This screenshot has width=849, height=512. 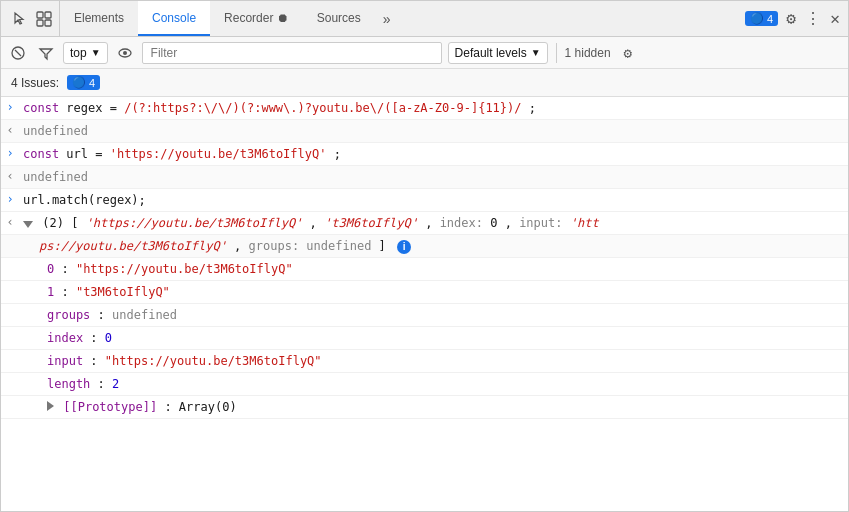 What do you see at coordinates (387, 19) in the screenshot?
I see `more-tabs-button: »` at bounding box center [387, 19].